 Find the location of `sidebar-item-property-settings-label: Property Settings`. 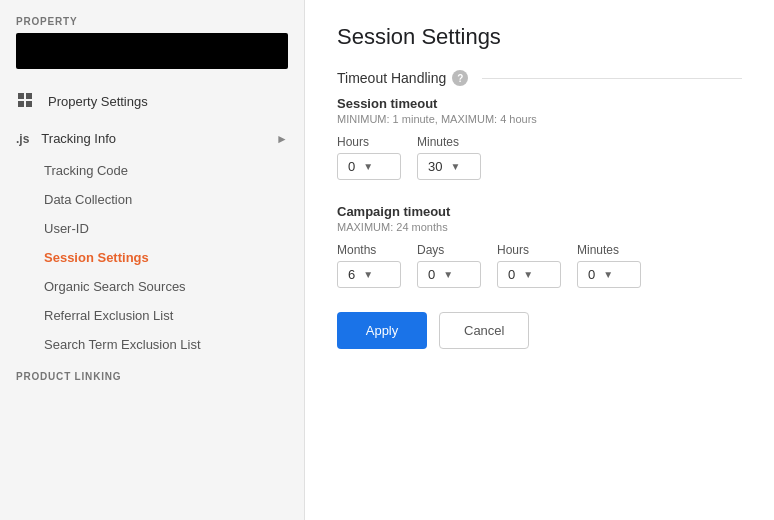

sidebar-item-property-settings-label: Property Settings is located at coordinates (98, 102).